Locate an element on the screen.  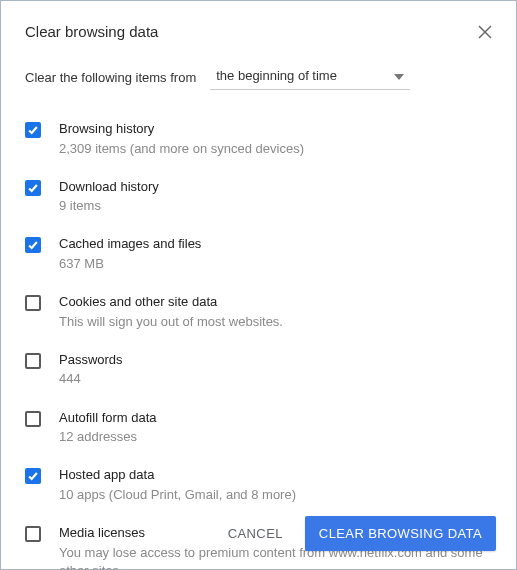
item-title: Download history is located at coordinates (276, 187).